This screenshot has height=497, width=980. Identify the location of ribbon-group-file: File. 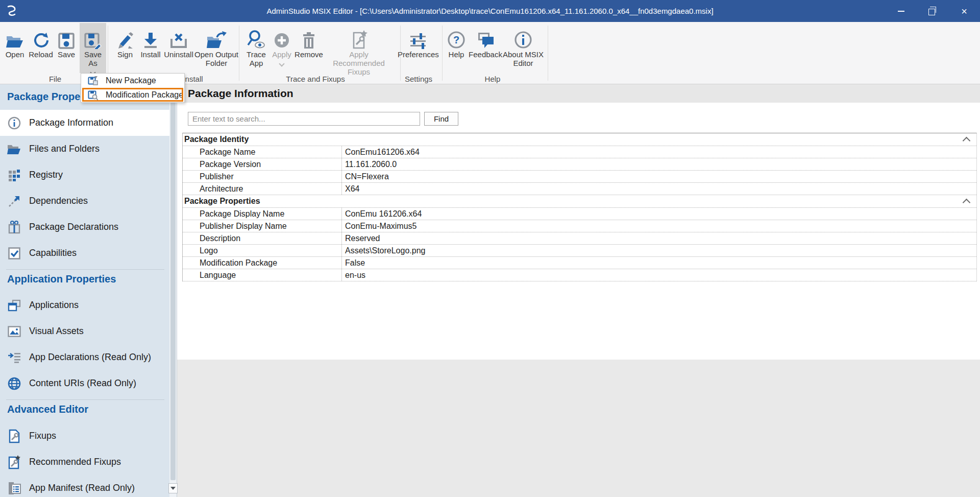
(55, 79).